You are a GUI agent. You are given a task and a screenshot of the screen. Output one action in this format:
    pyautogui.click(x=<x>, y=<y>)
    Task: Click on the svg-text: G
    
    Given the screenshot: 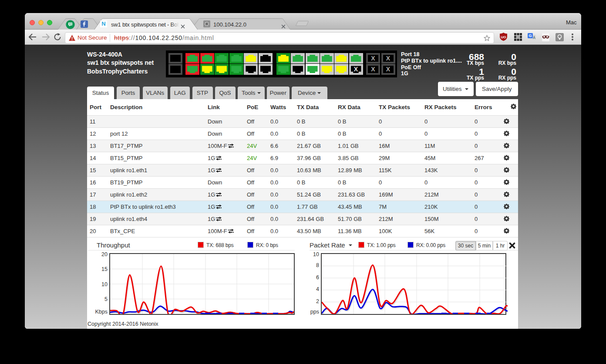 What is the action you would take?
    pyautogui.click(x=530, y=36)
    